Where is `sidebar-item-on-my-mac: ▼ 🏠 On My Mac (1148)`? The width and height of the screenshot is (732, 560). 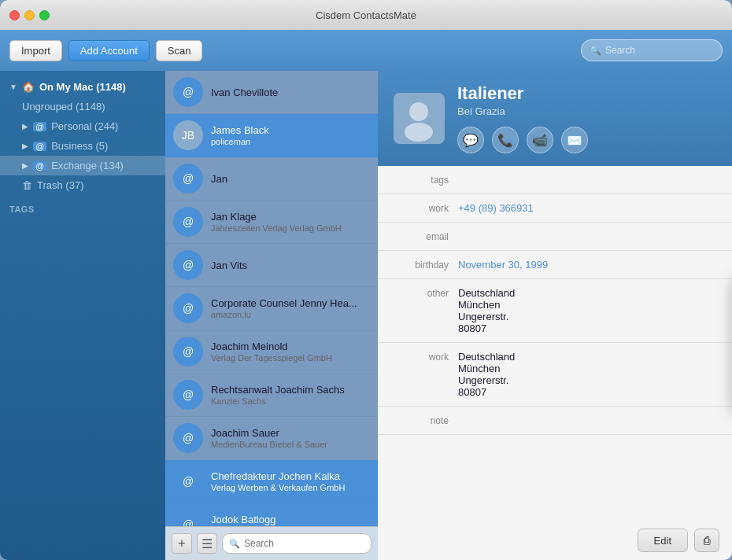 sidebar-item-on-my-mac: ▼ 🏠 On My Mac (1148) is located at coordinates (83, 87).